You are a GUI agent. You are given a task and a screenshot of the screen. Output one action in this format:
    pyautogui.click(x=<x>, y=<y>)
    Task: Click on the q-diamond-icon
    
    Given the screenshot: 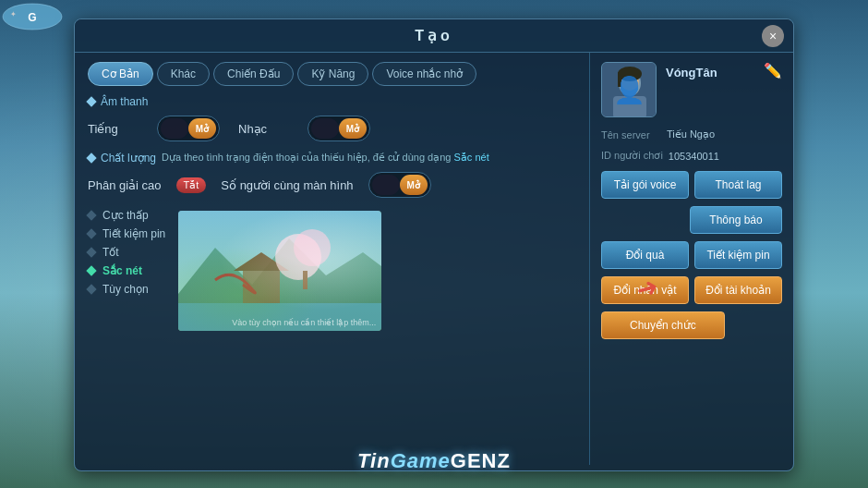 What is the action you would take?
    pyautogui.click(x=90, y=216)
    